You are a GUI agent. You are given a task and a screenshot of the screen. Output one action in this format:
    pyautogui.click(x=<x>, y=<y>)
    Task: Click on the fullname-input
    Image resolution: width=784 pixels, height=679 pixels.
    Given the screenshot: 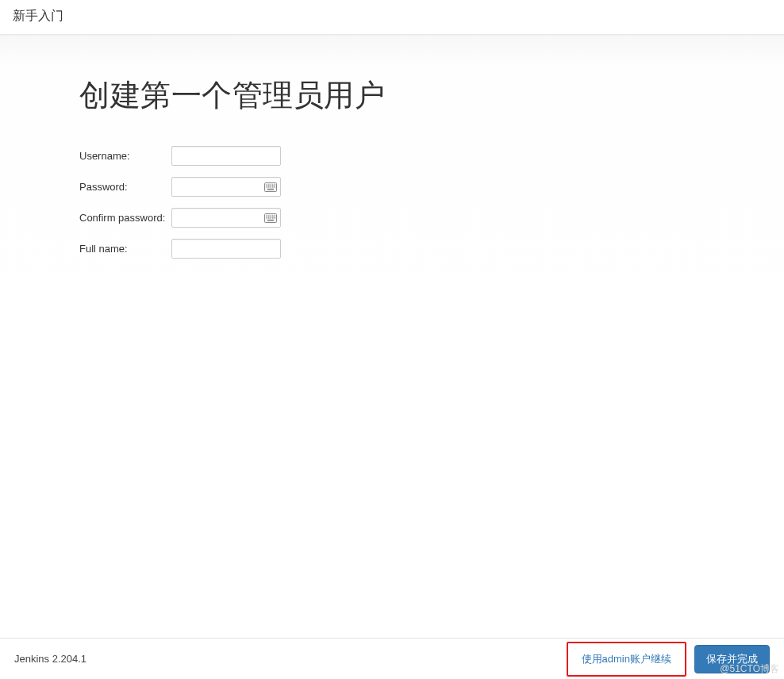 What is the action you would take?
    pyautogui.click(x=226, y=249)
    